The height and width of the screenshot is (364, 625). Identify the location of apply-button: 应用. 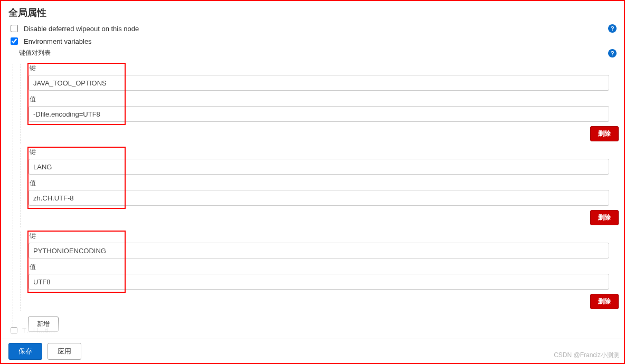
(64, 351).